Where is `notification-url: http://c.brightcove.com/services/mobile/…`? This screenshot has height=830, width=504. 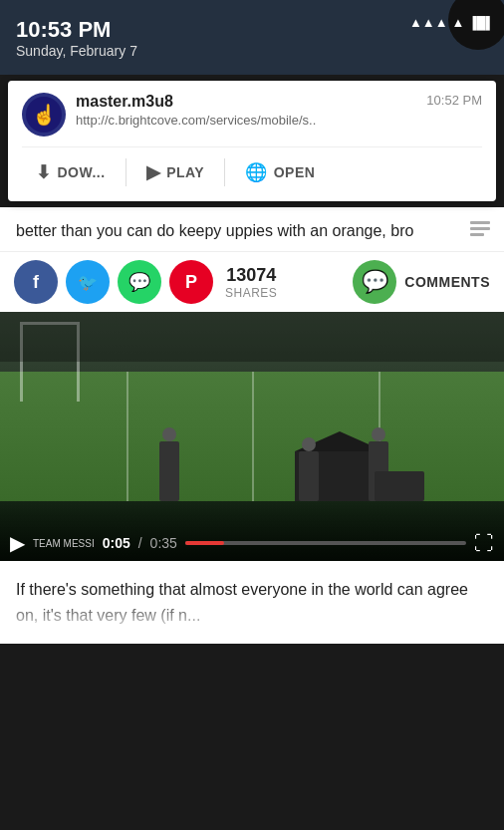
notification-url: http://c.brightcove.com/services/mobile/… is located at coordinates (247, 120).